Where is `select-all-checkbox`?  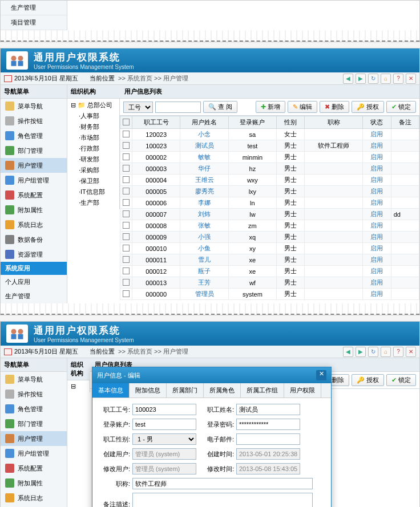
select-all-checkbox is located at coordinates (126, 122).